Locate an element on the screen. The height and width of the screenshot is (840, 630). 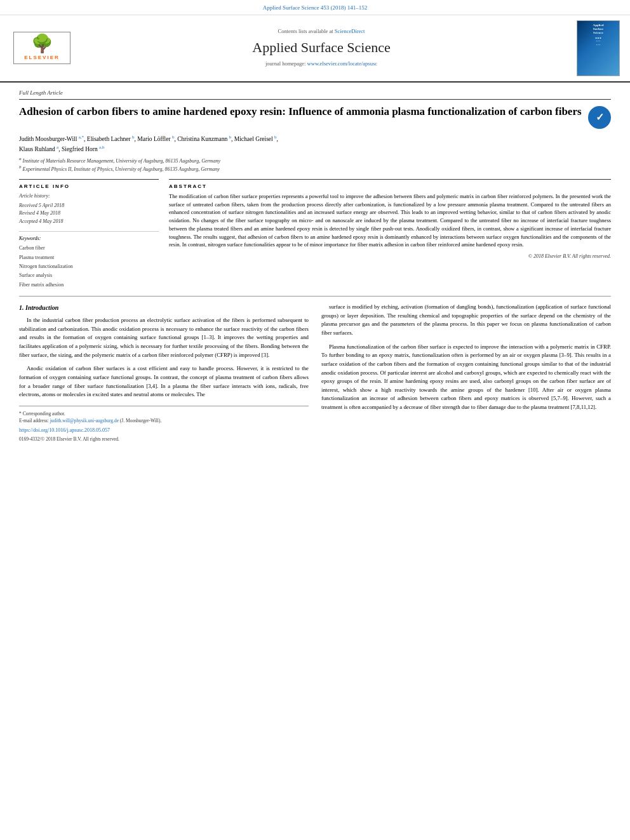
doi-line: https://doi.org/10.1016/j.apsusc.2018.05… is located at coordinates (164, 430).